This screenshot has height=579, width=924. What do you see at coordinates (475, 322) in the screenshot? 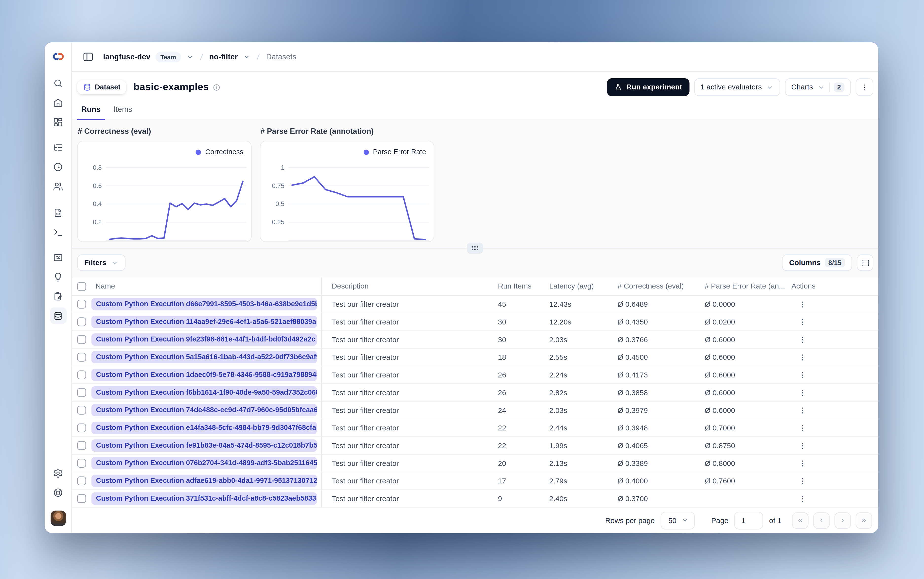
I see `table-row: Custom Python Execution 114aa9ef-29e6-4e…` at bounding box center [475, 322].